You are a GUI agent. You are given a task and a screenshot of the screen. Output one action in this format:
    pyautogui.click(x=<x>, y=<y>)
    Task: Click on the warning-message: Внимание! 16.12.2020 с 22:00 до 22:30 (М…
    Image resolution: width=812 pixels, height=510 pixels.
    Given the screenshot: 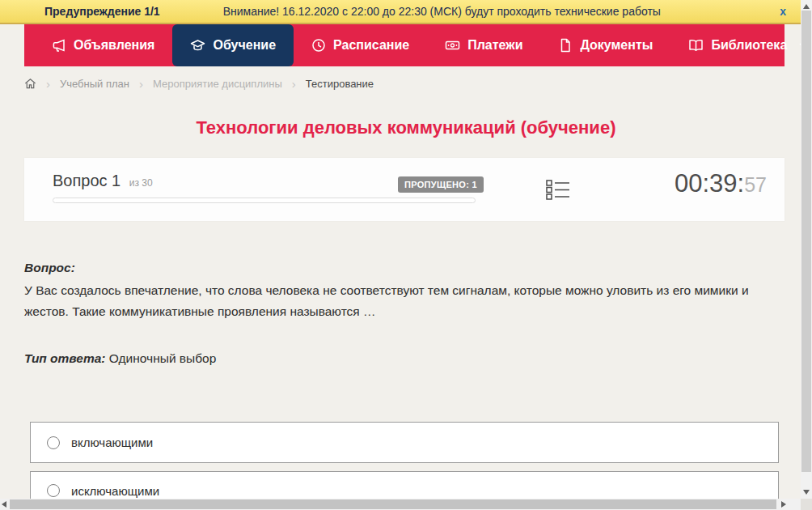 What is the action you would take?
    pyautogui.click(x=442, y=11)
    